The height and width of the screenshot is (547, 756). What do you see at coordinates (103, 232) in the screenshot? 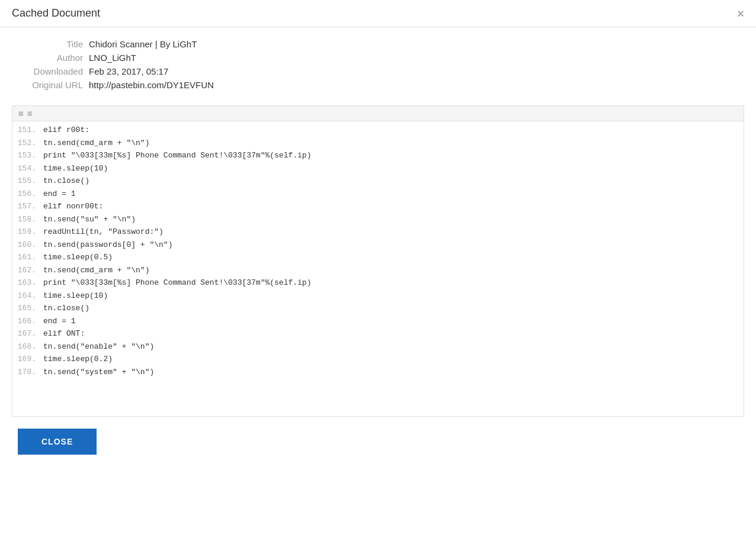
I see `line-code: readUntil(tn, "Password:")` at bounding box center [103, 232].